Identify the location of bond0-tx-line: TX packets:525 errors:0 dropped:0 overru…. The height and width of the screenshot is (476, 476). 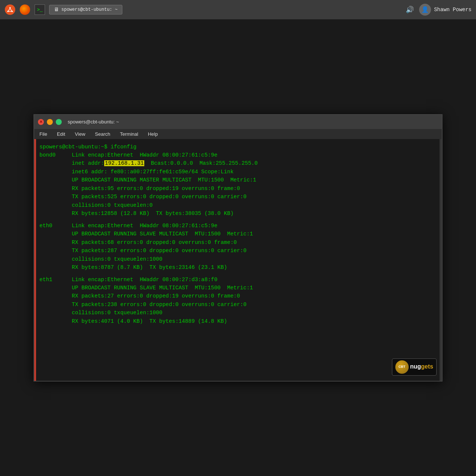
(238, 197).